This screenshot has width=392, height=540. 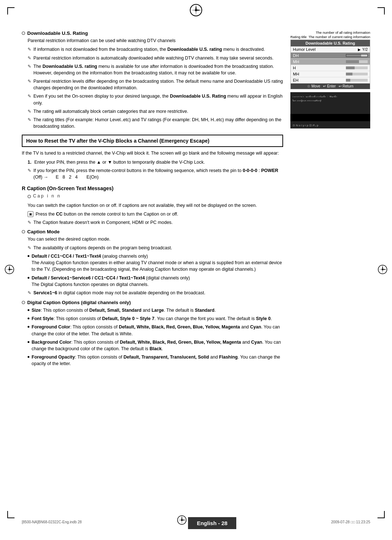 What do you see at coordinates (29, 49) in the screenshot?
I see `note-icon-0: ✎` at bounding box center [29, 49].